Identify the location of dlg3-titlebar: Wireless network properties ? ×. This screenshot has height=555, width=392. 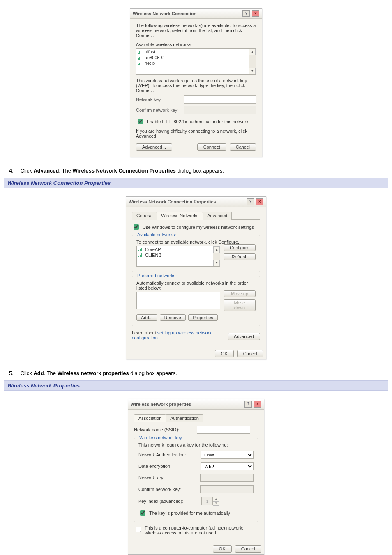
(196, 404).